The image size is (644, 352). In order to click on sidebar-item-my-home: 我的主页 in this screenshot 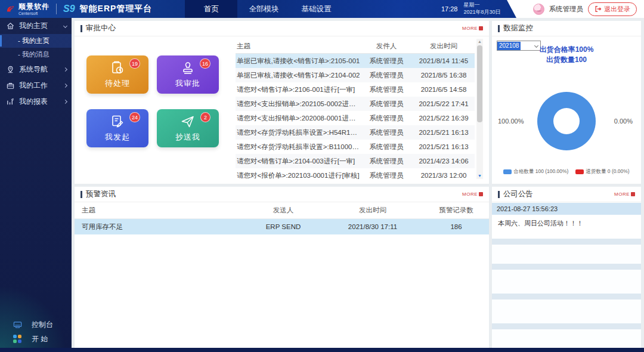, I will do `click(36, 26)`.